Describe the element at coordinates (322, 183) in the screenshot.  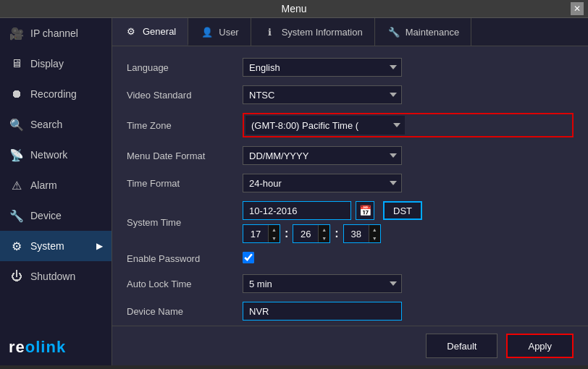
I see `time-format-select: 24-hour 12-hour` at that location.